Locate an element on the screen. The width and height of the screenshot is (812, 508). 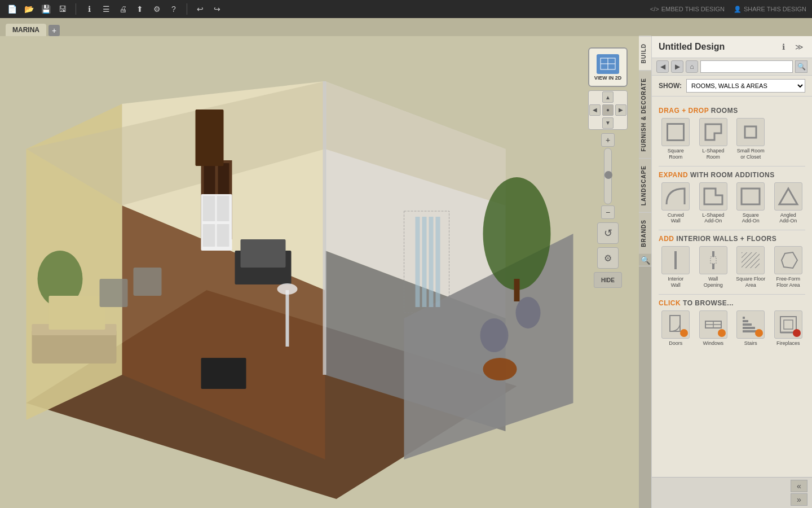
nav-left-button: ◀ is located at coordinates (595, 110).